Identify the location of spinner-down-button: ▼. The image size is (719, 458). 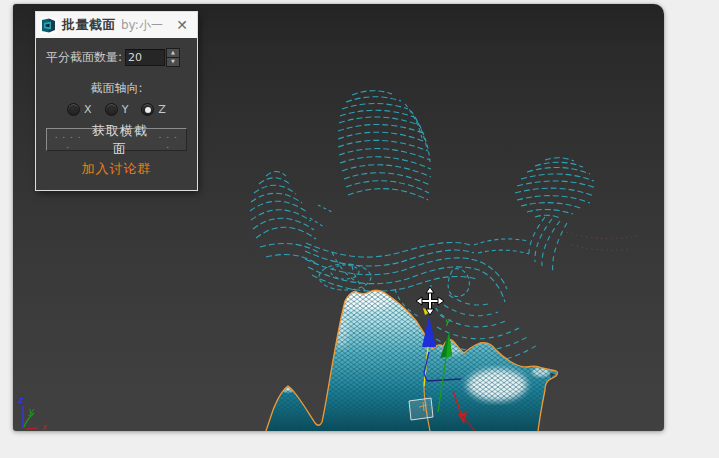
(173, 62).